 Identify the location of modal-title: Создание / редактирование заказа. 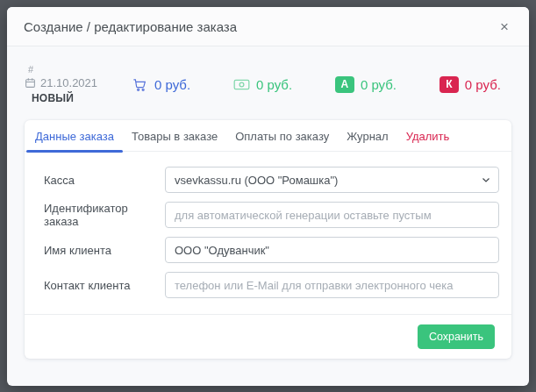
(130, 26).